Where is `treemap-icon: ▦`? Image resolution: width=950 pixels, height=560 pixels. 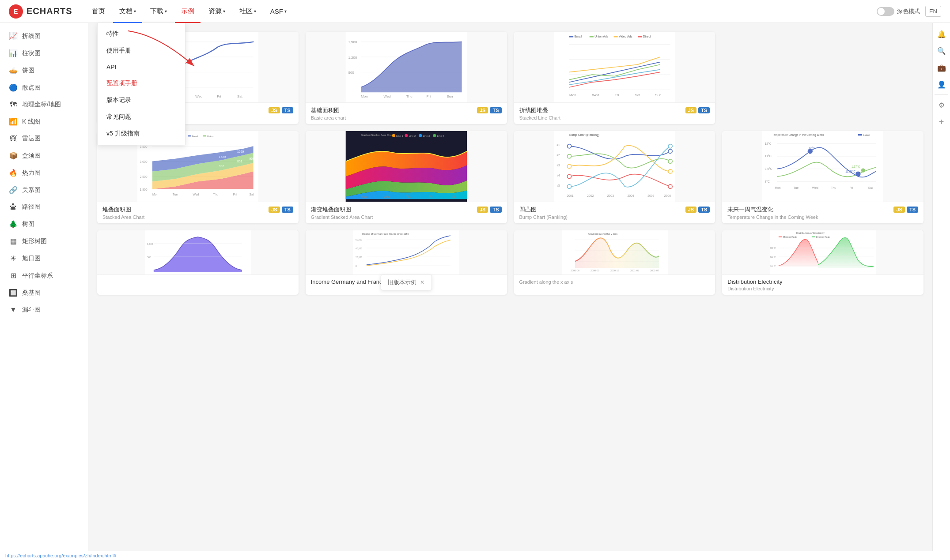 treemap-icon: ▦ is located at coordinates (13, 241).